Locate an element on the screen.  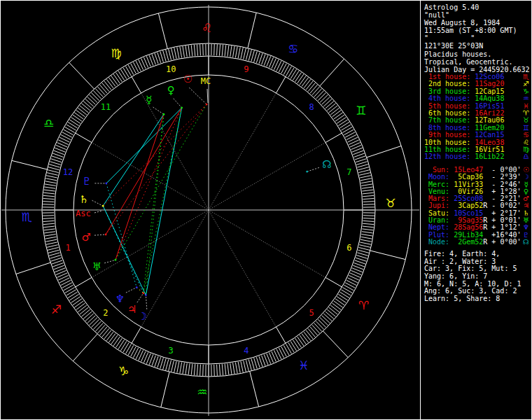
house-label: 11th house: is located at coordinates (447, 150).